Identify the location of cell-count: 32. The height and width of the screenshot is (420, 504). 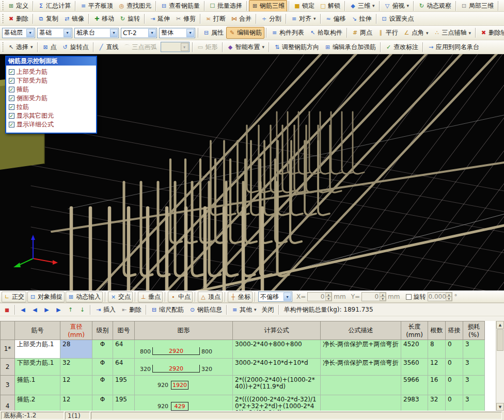
(437, 403).